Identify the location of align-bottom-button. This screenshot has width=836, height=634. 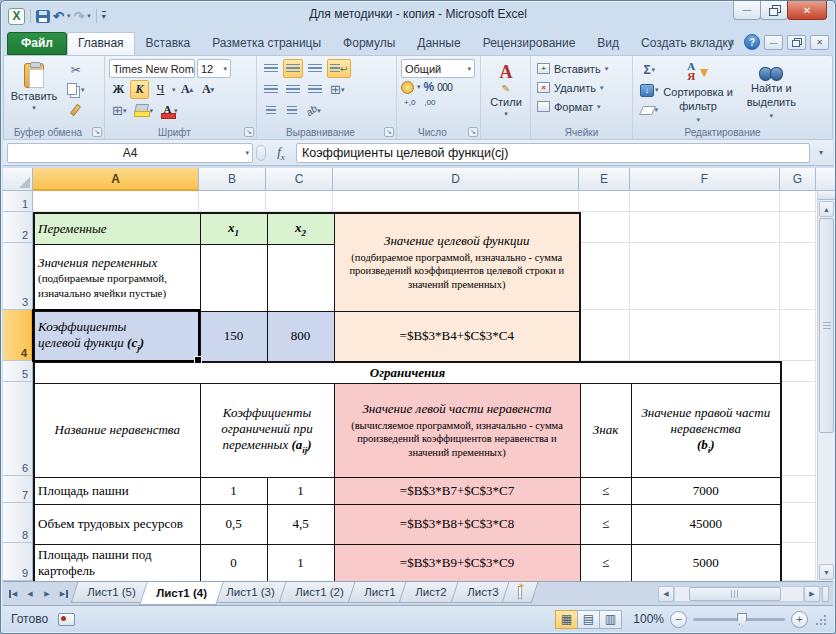
(315, 68).